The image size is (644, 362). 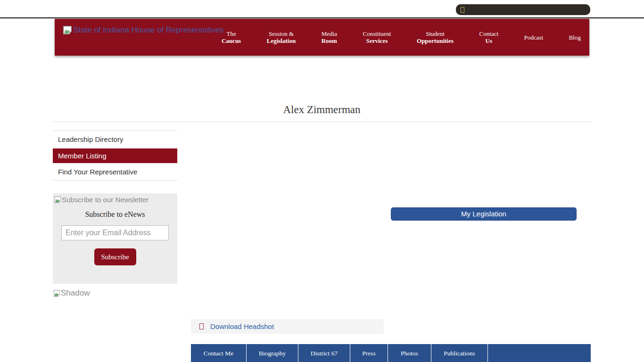 I want to click on tab-contact-me: Contact Me, so click(x=219, y=353).